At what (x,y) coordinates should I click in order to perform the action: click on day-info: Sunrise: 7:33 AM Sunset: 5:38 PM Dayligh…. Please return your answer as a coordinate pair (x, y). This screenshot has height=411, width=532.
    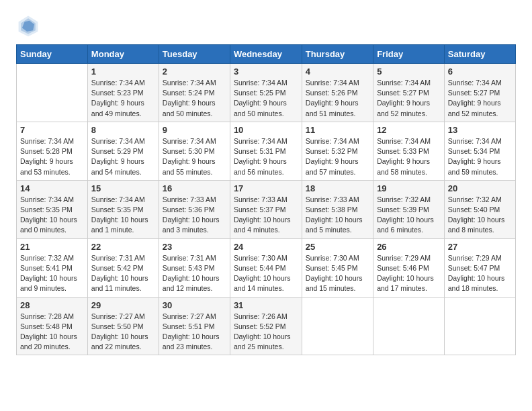
    Looking at the image, I should click on (337, 215).